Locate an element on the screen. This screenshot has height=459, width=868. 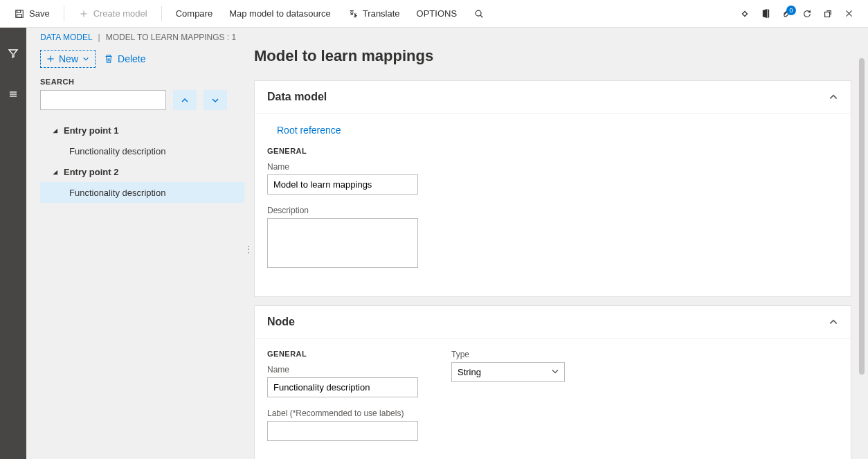
translate-icon is located at coordinates (353, 14).